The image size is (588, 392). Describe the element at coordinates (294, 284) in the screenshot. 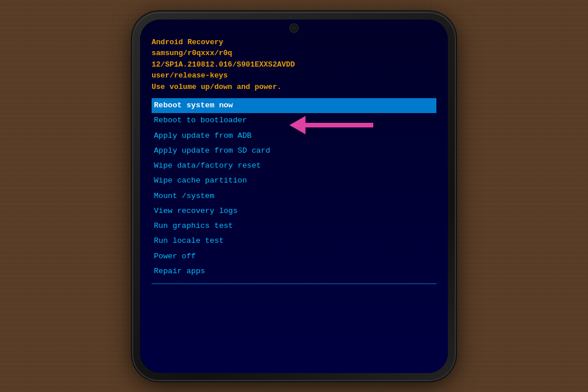

I see `menu-divider` at that location.